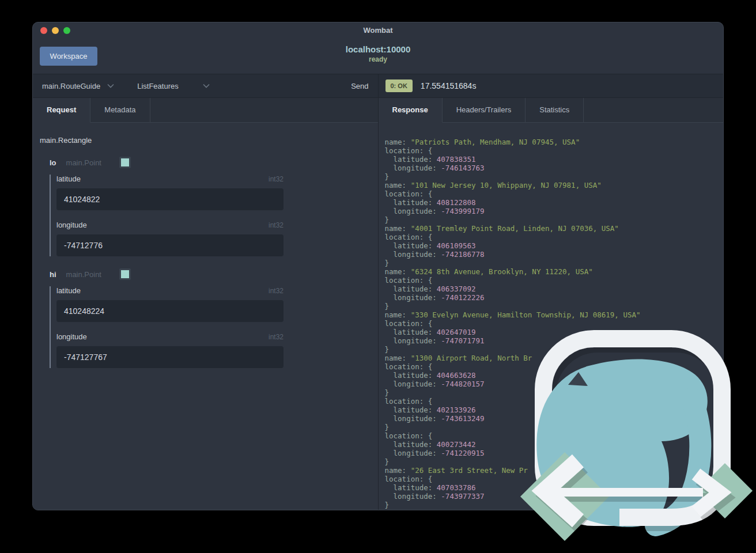 Image resolution: width=756 pixels, height=553 pixels. Describe the element at coordinates (205, 86) in the screenshot. I see `request-toolbar: main.RouteGuide ListFeatures Send` at that location.